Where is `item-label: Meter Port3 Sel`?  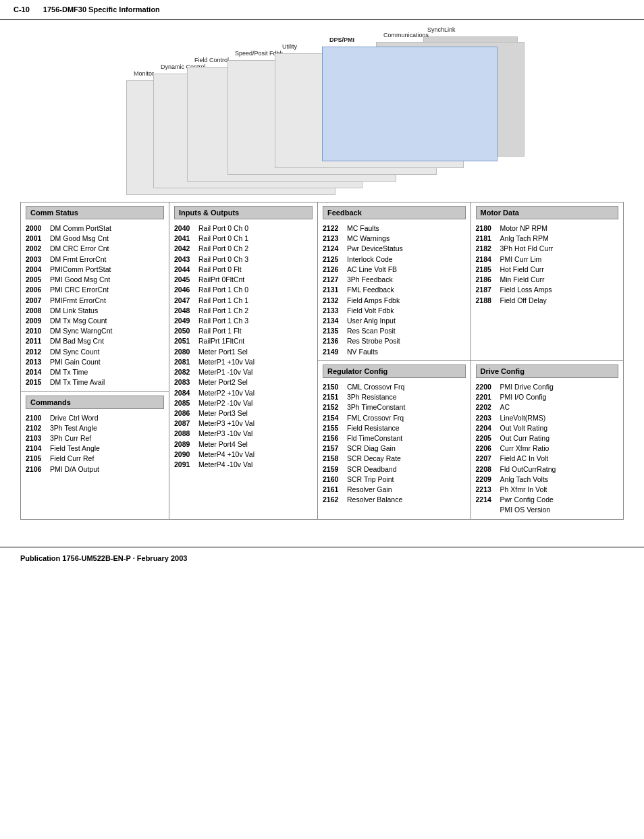 item-label: Meter Port3 Sel is located at coordinates (255, 413).